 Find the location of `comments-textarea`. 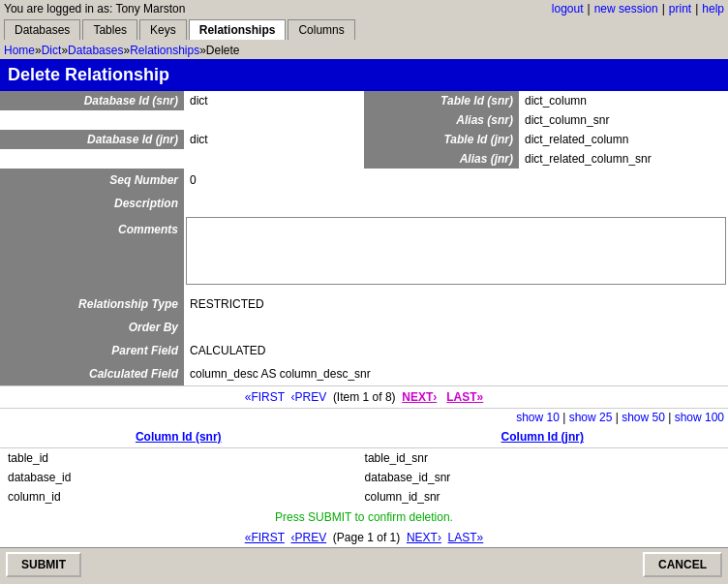

comments-textarea is located at coordinates (456, 251).